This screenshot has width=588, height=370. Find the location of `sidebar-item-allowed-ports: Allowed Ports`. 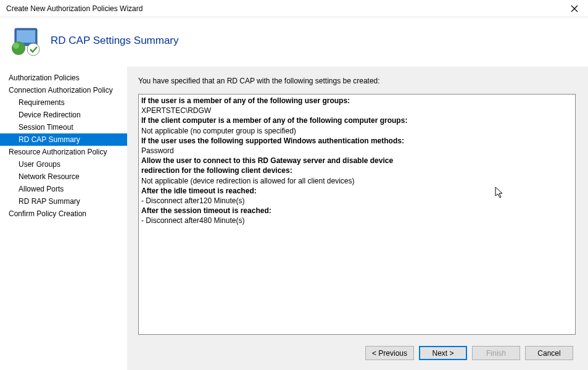

sidebar-item-allowed-ports: Allowed Ports is located at coordinates (64, 189).